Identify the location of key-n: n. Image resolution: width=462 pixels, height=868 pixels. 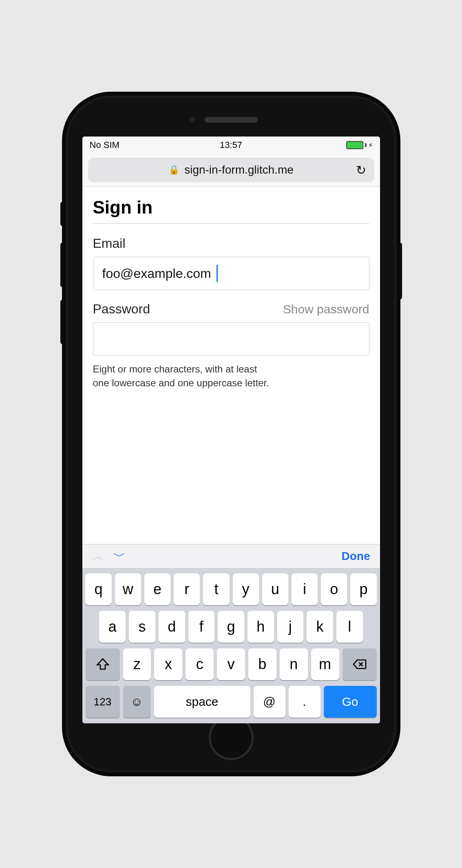
(294, 664).